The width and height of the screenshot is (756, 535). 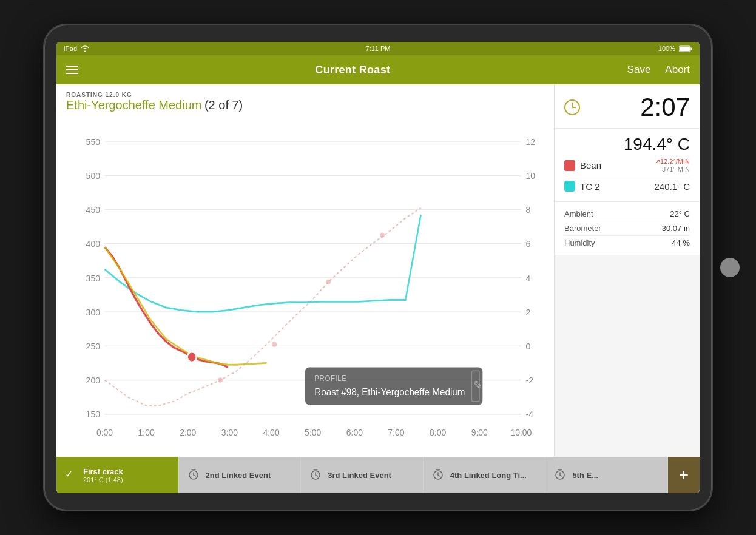 I want to click on humidity-label: Humidity, so click(x=580, y=243).